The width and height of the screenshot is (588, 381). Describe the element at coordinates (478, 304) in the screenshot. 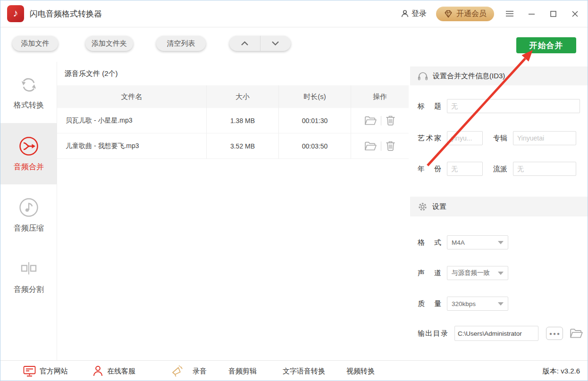

I see `quality-dropdown: 320kbps` at that location.